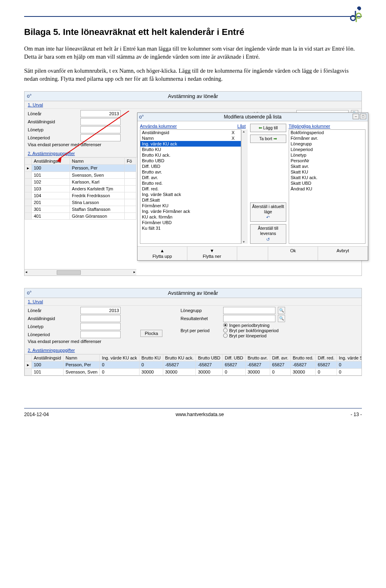 The image size is (386, 588). What do you see at coordinates (193, 16) in the screenshot?
I see `header-rule` at bounding box center [193, 16].